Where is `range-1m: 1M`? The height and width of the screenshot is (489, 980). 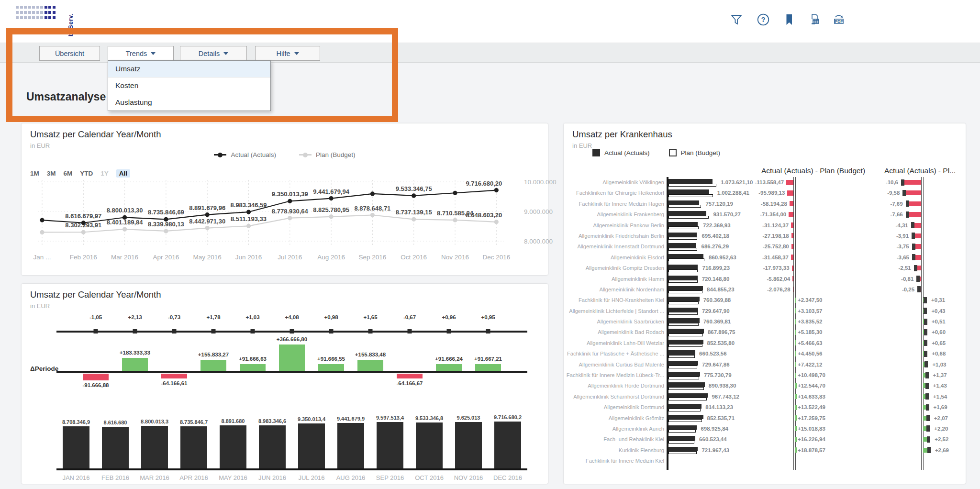
range-1m: 1M is located at coordinates (34, 173).